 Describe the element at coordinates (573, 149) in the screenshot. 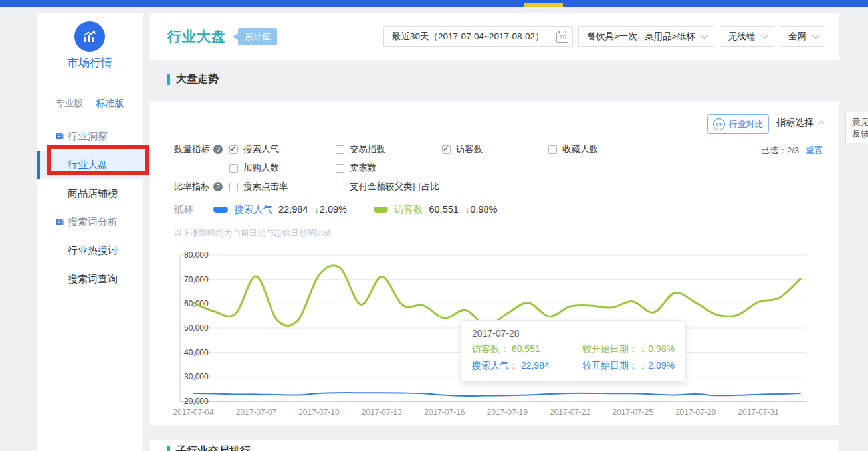

I see `indicator-checkbox-0-3: 收藏人数` at that location.